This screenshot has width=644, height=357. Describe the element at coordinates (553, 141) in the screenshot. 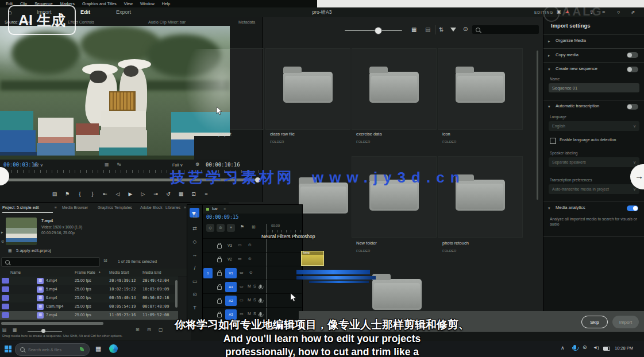

I see `auto-detect-checkbox` at that location.